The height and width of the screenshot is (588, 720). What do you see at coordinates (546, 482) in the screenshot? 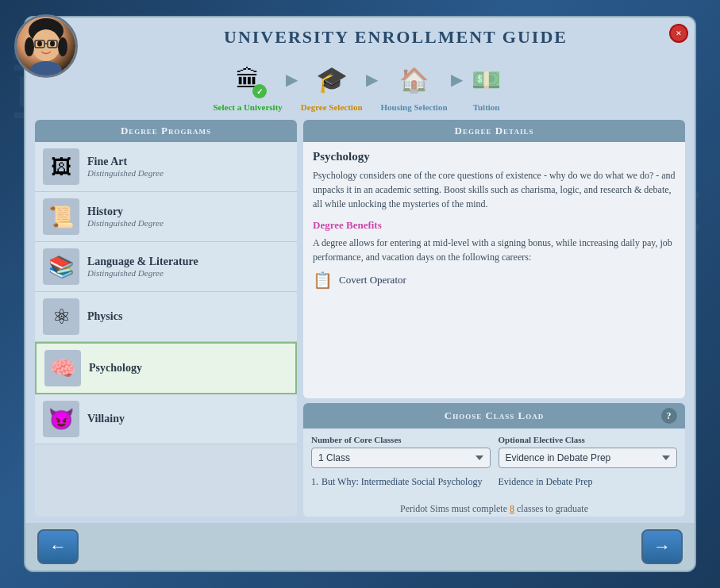
I see `elective-class-item-1-name: Evidence in Debate Prep` at bounding box center [546, 482].